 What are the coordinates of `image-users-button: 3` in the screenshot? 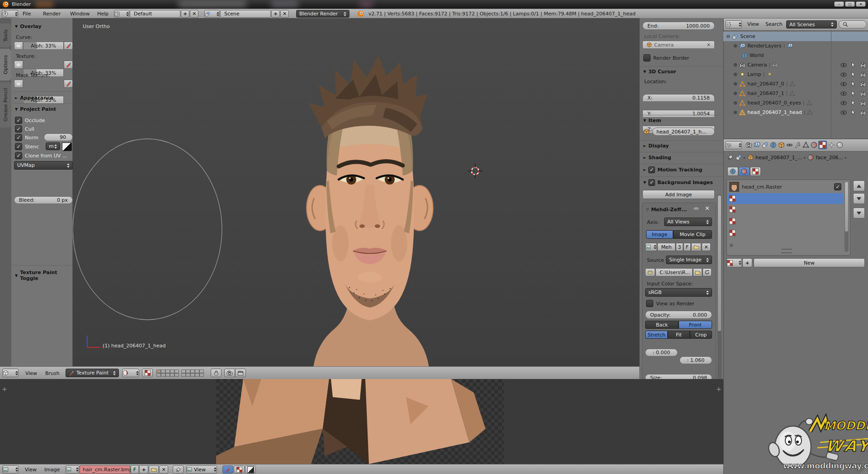 It's located at (679, 247).